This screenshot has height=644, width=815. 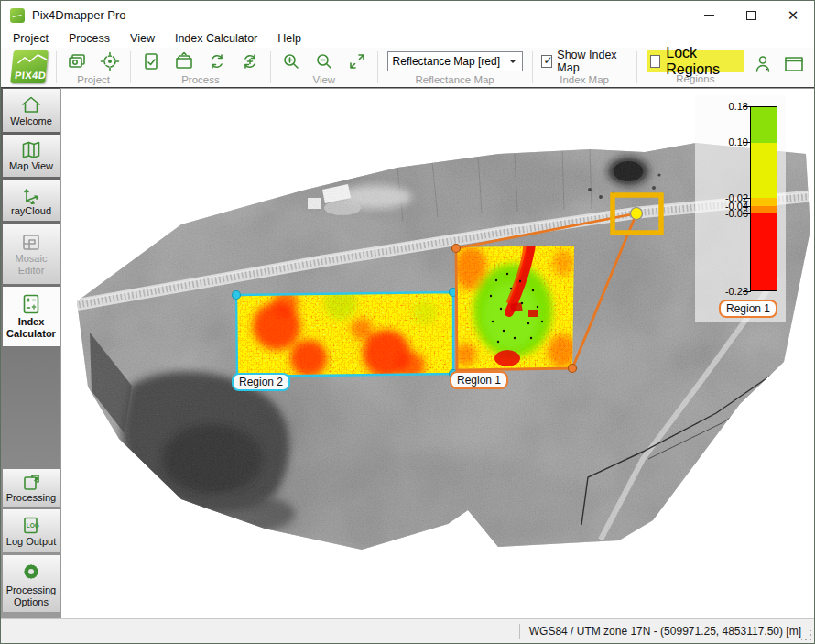 I want to click on toolbar-group-label: View, so click(x=324, y=80).